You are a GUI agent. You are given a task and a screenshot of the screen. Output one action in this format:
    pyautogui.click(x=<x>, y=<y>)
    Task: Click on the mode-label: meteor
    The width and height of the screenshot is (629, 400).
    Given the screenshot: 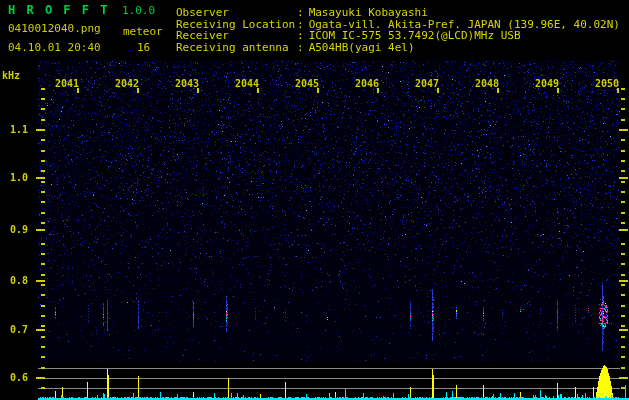 What is the action you would take?
    pyautogui.click(x=143, y=32)
    